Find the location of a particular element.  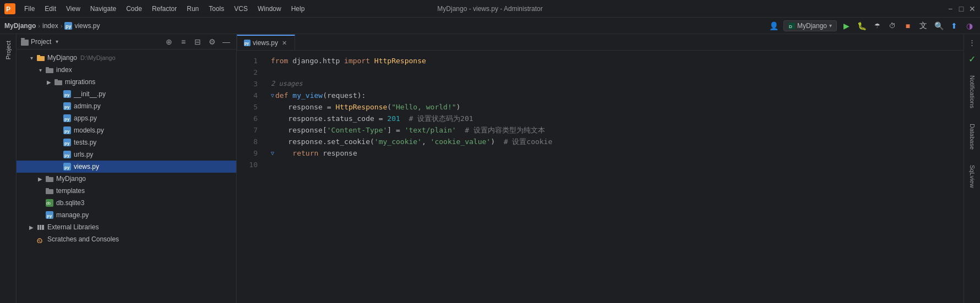

debug-button: 🐛 is located at coordinates (862, 26).